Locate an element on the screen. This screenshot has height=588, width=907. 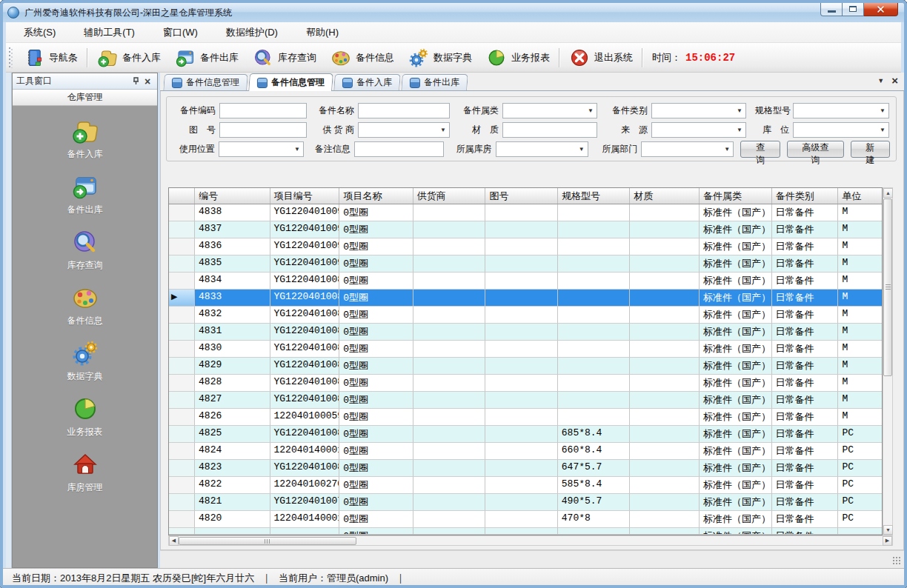
tab-parts-info-management-1: 备件信息管理 is located at coordinates (206, 82).